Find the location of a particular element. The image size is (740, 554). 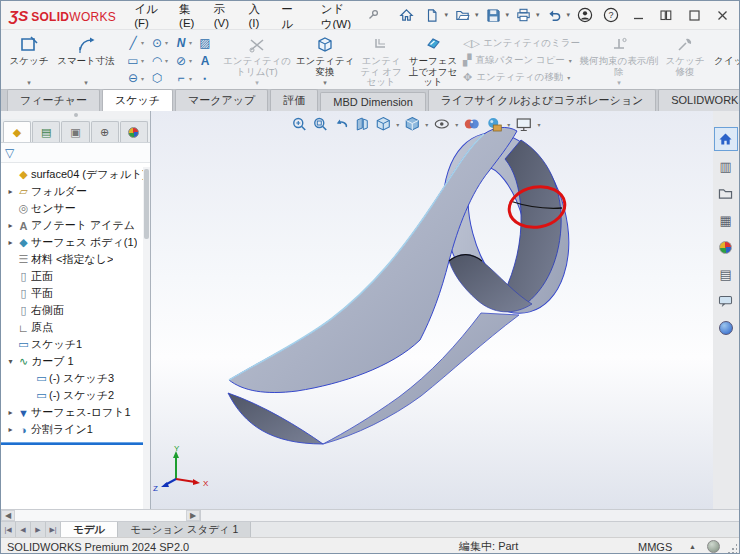

panel-splitter-handle is located at coordinates (76, 115).